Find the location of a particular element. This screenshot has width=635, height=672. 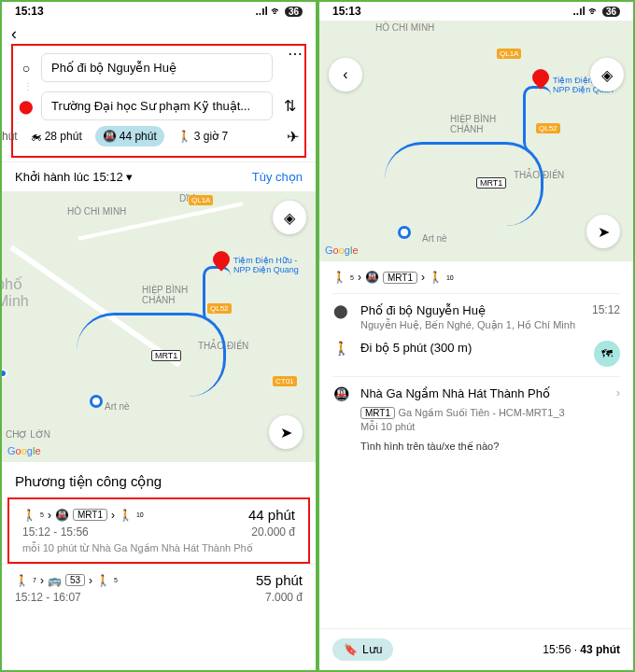

status-time: 15:13 is located at coordinates (347, 11).